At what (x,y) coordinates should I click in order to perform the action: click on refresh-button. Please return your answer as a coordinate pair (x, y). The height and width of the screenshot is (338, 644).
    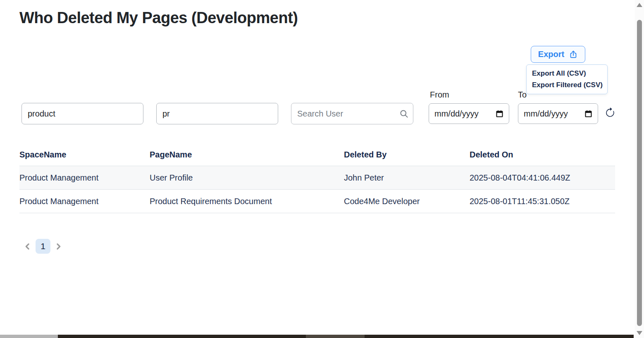
    Looking at the image, I should click on (611, 113).